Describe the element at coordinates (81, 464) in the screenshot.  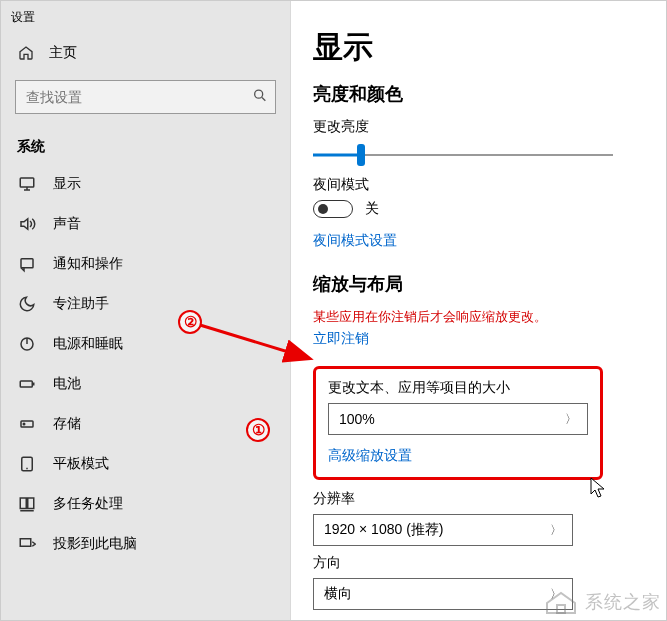
I see `sidebar-item-label: 平板模式` at that location.